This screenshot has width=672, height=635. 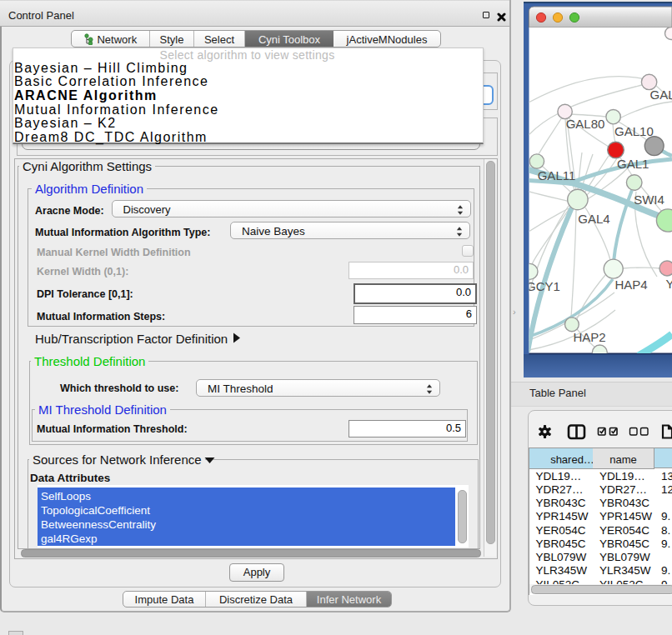 I want to click on svg-text: GAL4, so click(x=594, y=218).